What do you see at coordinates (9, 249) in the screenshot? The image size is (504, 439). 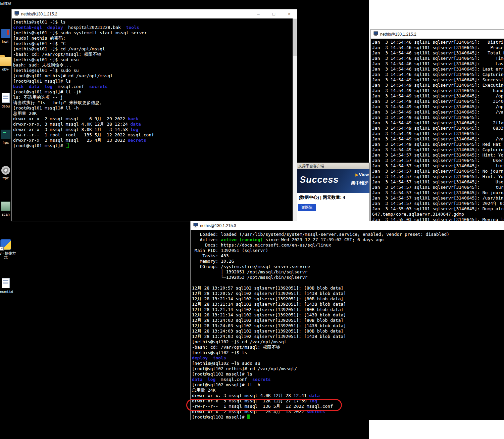 I see `desktop-icon-shield-color: oby - 快捷方式` at bounding box center [9, 249].